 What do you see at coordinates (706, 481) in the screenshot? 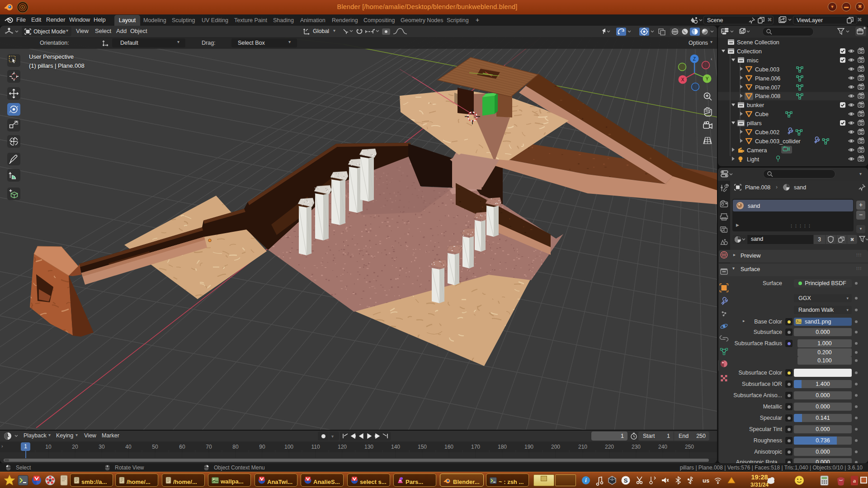
I see `svg-text: us` at bounding box center [706, 481].